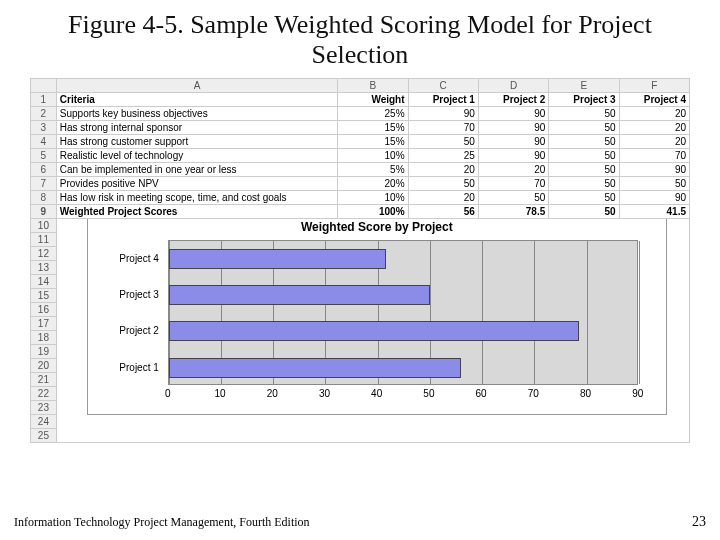 This screenshot has height=540, width=720. Describe the element at coordinates (44, 351) in the screenshot. I see `row-num: 19` at that location.